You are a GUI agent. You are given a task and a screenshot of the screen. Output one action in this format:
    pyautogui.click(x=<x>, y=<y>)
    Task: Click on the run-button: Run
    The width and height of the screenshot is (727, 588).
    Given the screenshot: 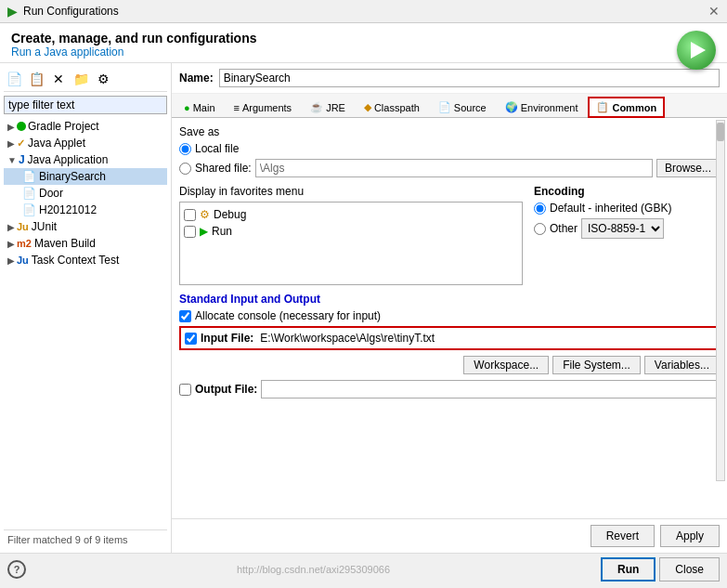 What is the action you would take?
    pyautogui.click(x=628, y=569)
    